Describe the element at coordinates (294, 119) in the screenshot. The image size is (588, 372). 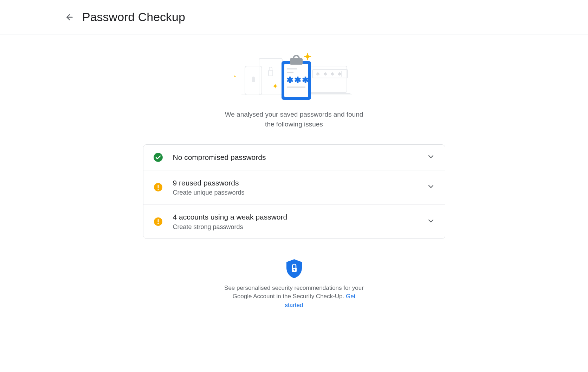
I see `hero-text: We analysed your saved passwords and fou…` at that location.